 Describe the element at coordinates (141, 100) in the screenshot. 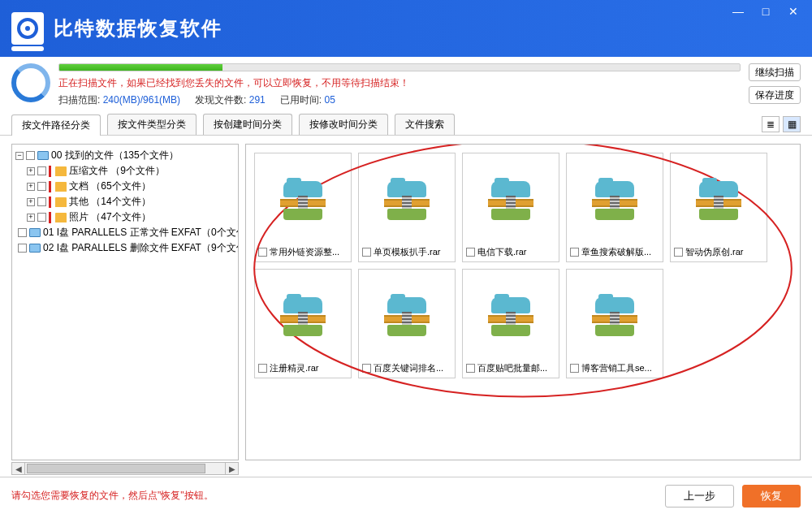

I see `range-value: 240(MB)/961(MB)` at that location.